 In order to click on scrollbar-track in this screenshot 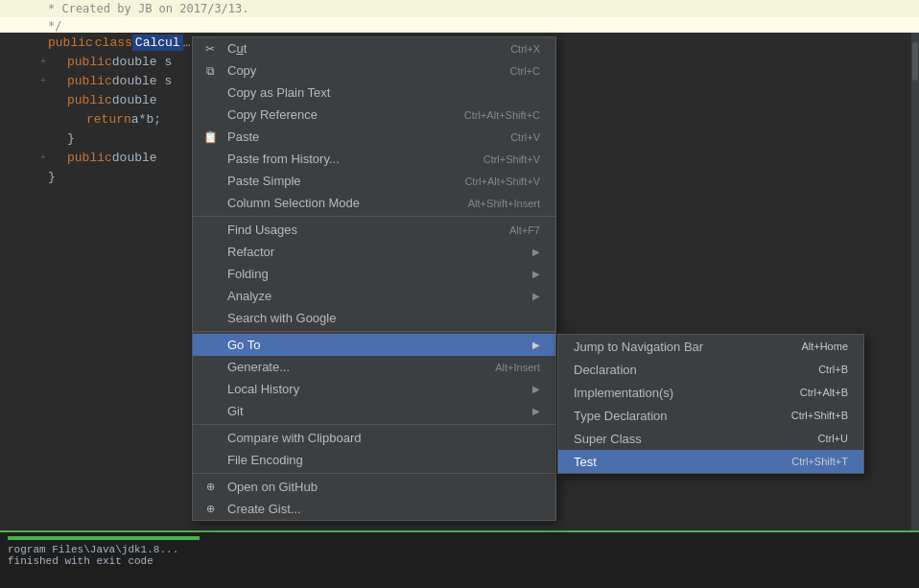, I will do `click(915, 282)`.